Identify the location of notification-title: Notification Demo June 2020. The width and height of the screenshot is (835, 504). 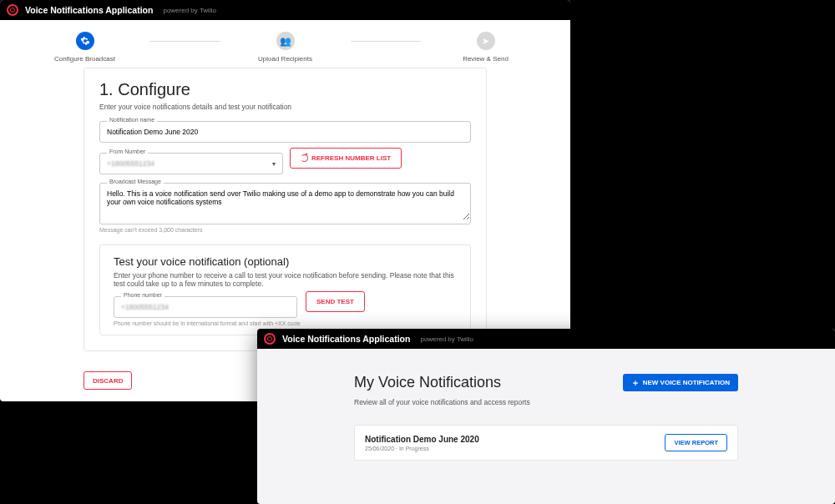
(423, 439).